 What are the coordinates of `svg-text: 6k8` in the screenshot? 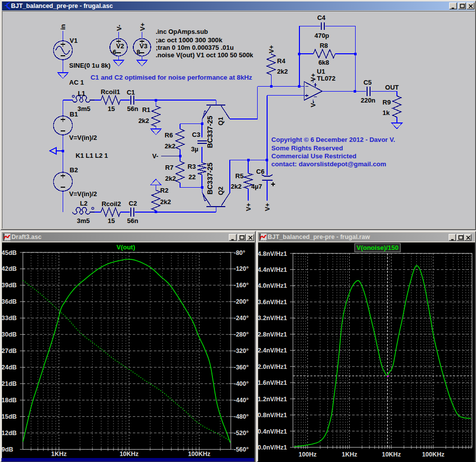 It's located at (324, 63).